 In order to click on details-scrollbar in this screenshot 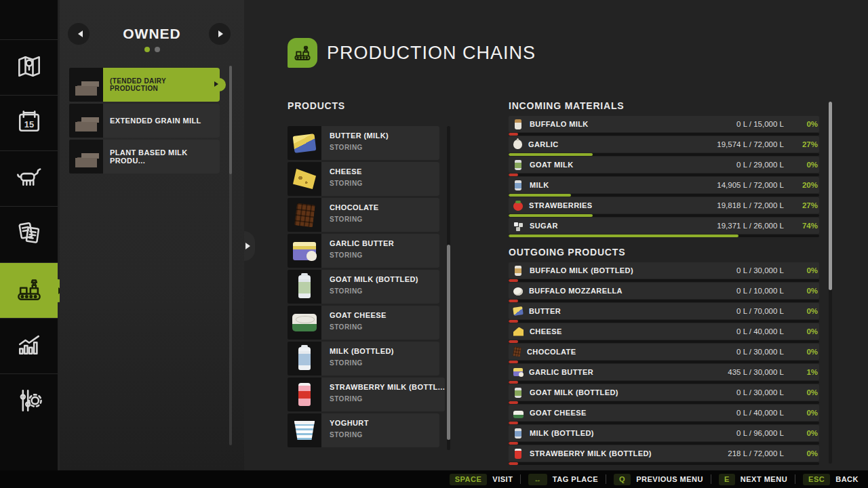, I will do `click(830, 283)`.